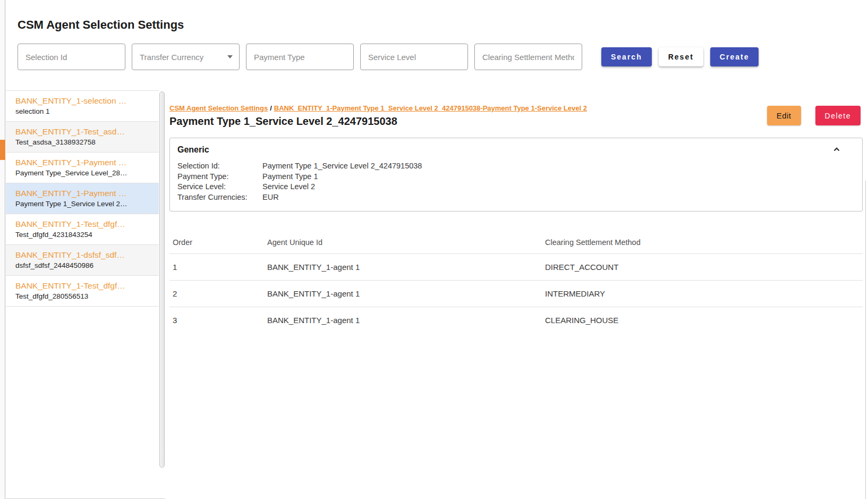 The image size is (868, 499). I want to click on breadcrumb-current-link: BANK_ENTITY_1-Payment Type 1_Service Lev…, so click(430, 108).